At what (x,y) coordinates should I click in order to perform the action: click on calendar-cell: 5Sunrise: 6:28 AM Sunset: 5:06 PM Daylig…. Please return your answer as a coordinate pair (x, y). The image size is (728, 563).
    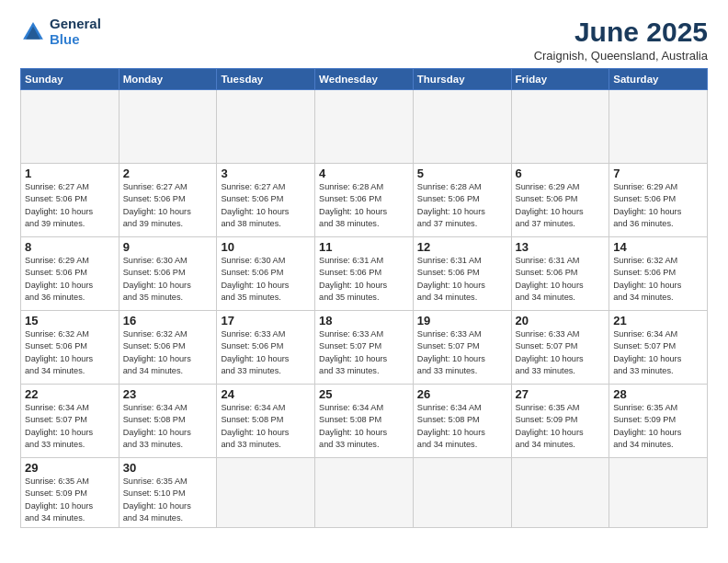
    Looking at the image, I should click on (461, 201).